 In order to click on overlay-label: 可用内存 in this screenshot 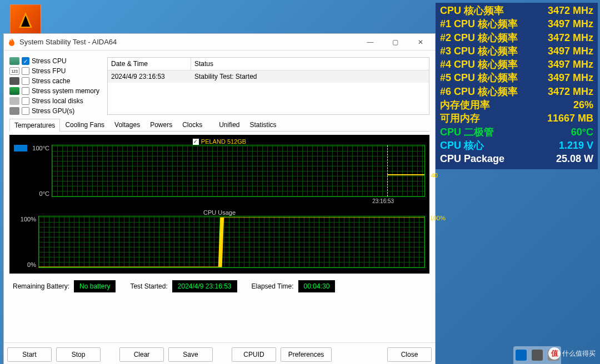, I will do `click(460, 118)`.